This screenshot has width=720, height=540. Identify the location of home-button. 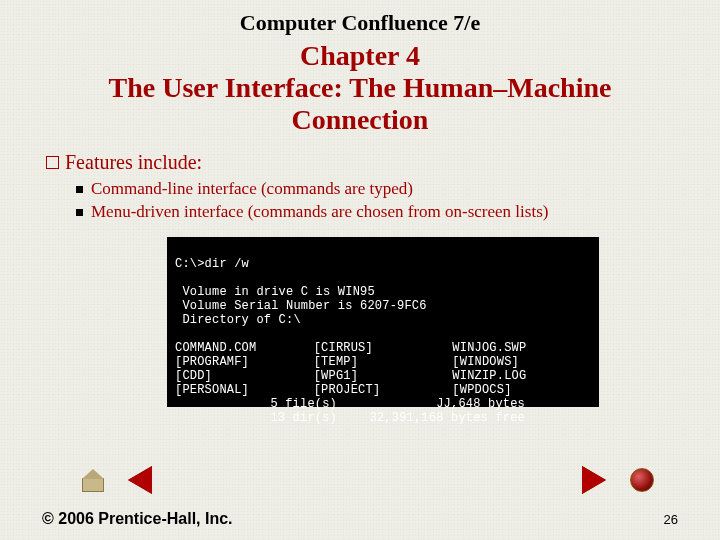
(93, 481).